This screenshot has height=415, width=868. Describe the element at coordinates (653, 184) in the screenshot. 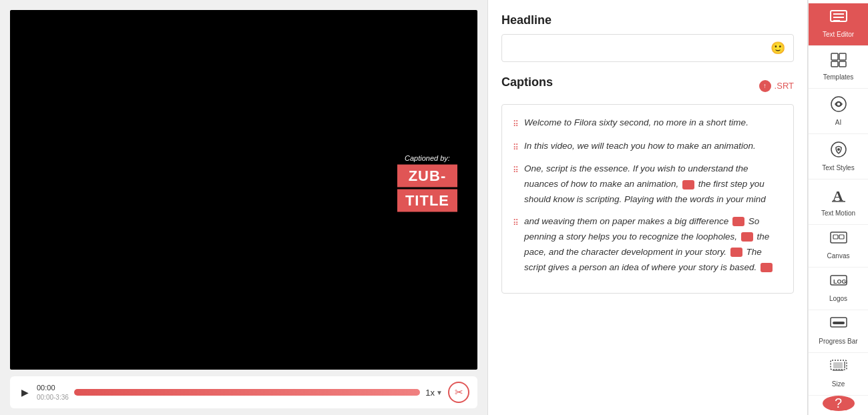

I see `caption-text-3: One, script is the essence. If you wish …` at that location.